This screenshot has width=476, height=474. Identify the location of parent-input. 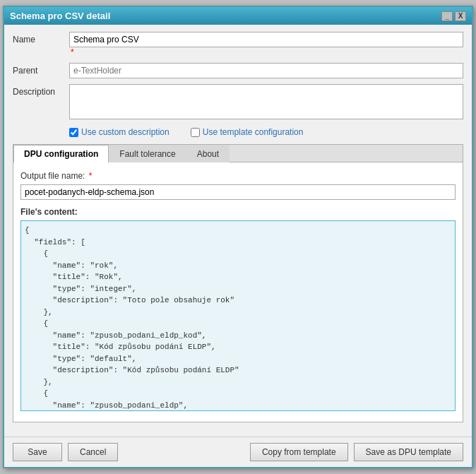
(266, 71).